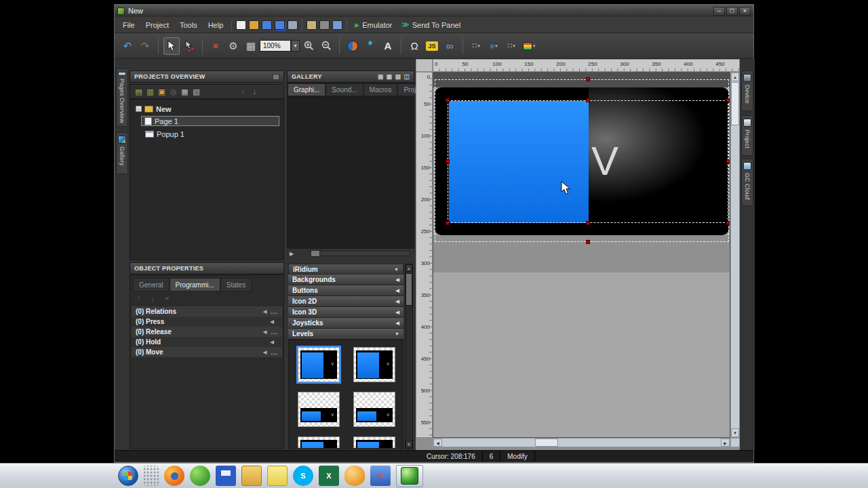 The image size is (868, 488). Describe the element at coordinates (138, 92) in the screenshot. I see `add-page-button: ▤` at that location.